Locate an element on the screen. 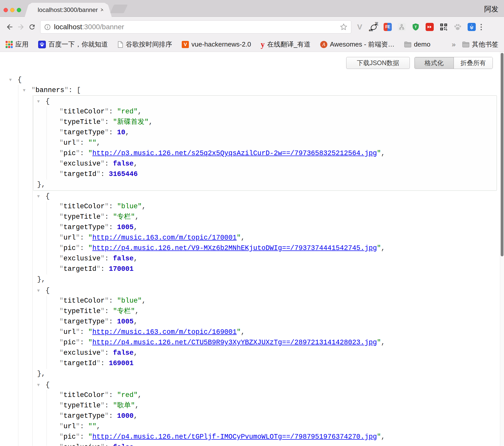  youdao-y-icon: y is located at coordinates (263, 44).